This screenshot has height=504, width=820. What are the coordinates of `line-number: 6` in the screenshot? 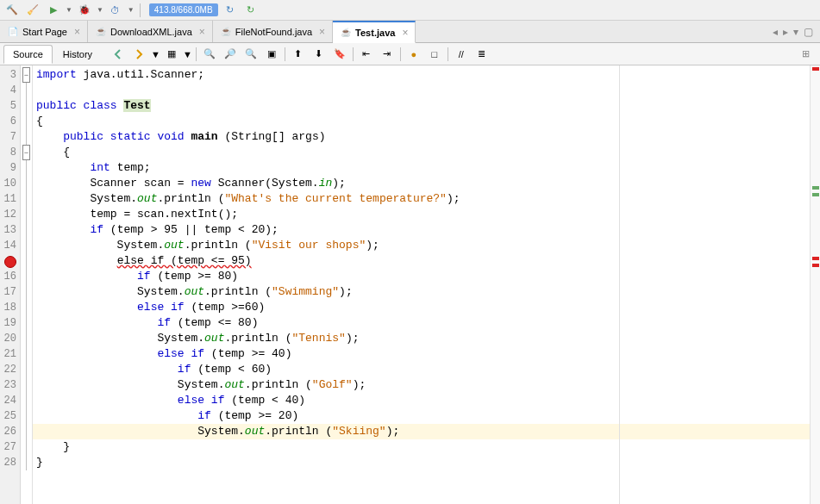 It's located at (10, 121).